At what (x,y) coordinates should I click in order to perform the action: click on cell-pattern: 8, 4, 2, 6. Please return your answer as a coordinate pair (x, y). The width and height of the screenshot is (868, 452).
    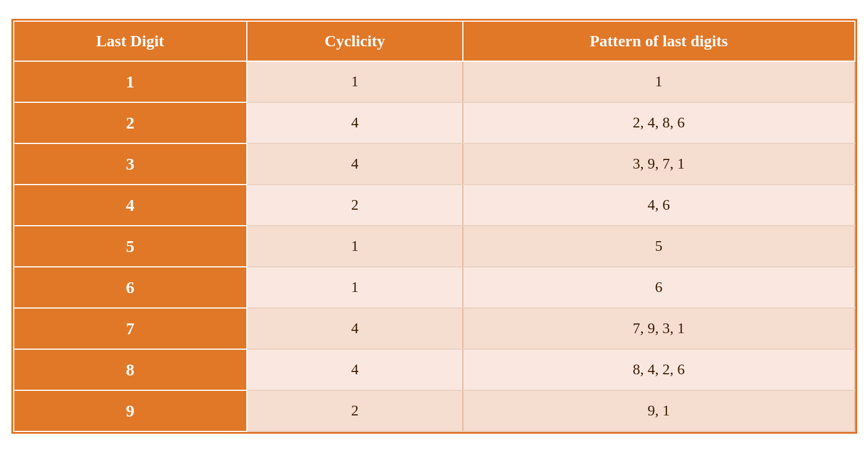
    Looking at the image, I should click on (658, 370).